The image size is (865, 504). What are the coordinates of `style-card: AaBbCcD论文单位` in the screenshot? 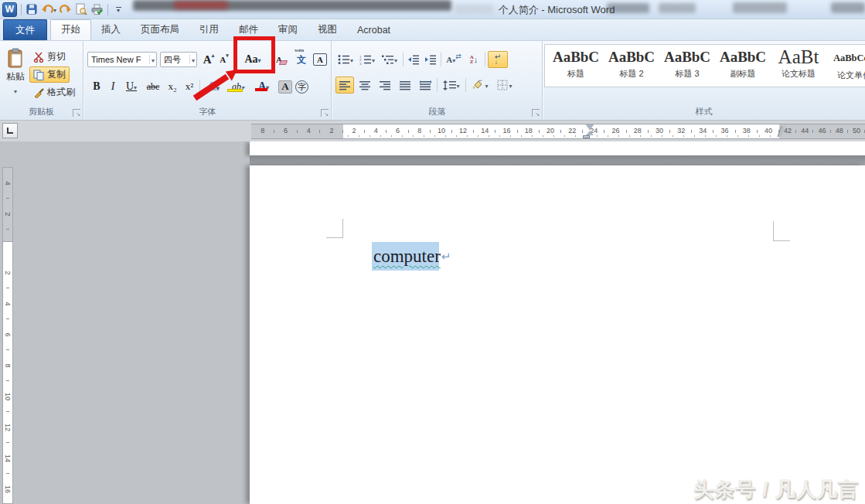 It's located at (846, 66).